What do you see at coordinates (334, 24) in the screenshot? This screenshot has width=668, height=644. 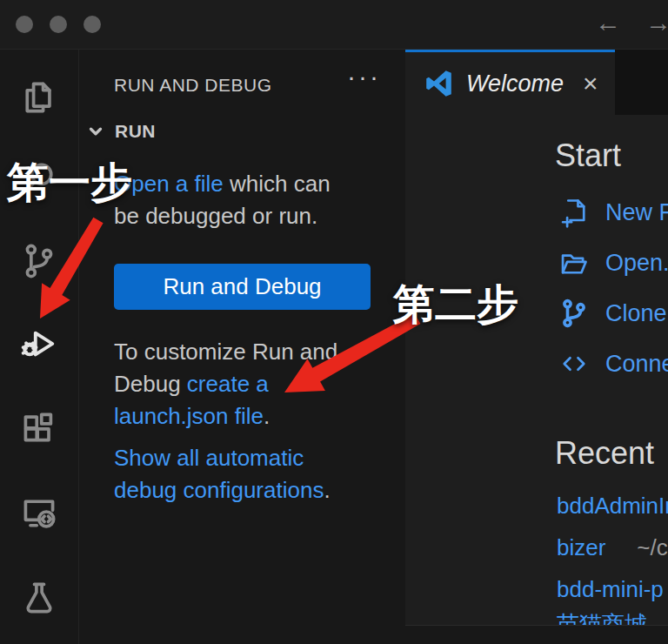 I see `title-bar: ← →` at bounding box center [334, 24].